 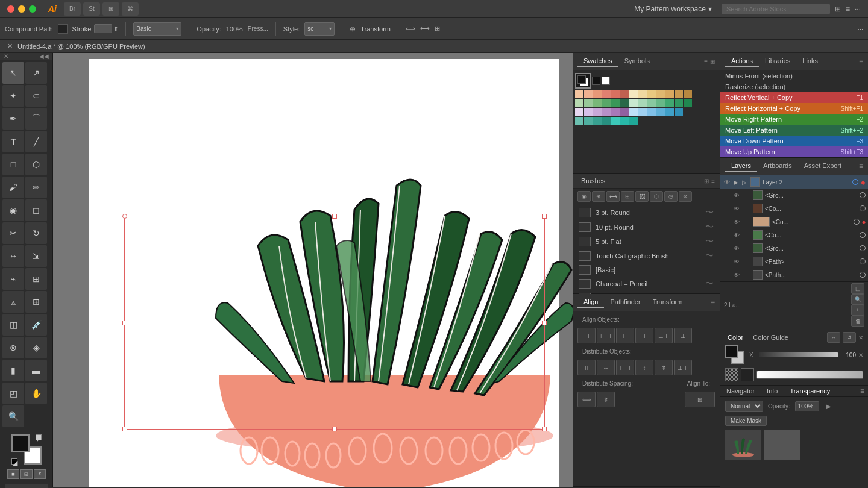 What do you see at coordinates (683, 368) in the screenshot?
I see `dist-bottom: ⊥⊤` at bounding box center [683, 368].